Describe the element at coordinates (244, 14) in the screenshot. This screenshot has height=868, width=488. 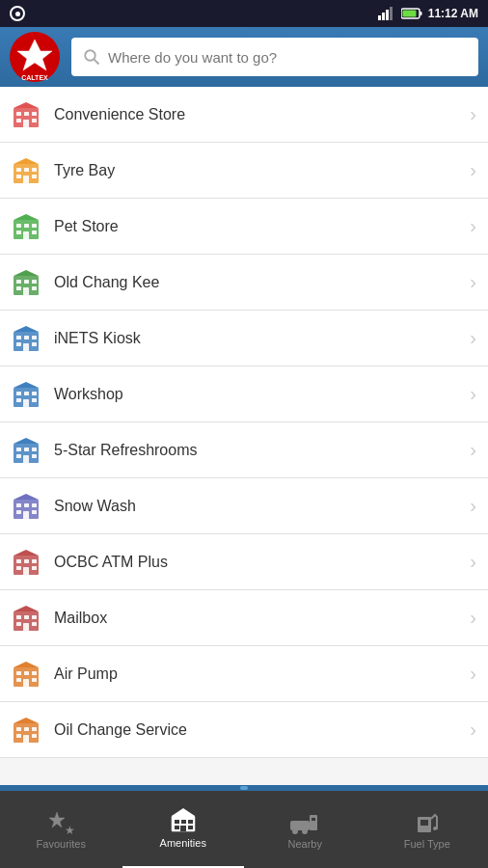
I see `status-bar: 11:12 AM` at that location.